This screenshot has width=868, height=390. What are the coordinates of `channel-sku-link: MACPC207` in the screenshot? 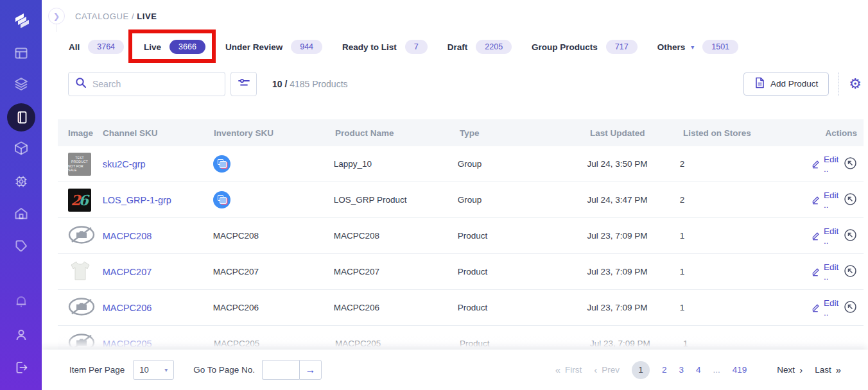 It's located at (127, 272).